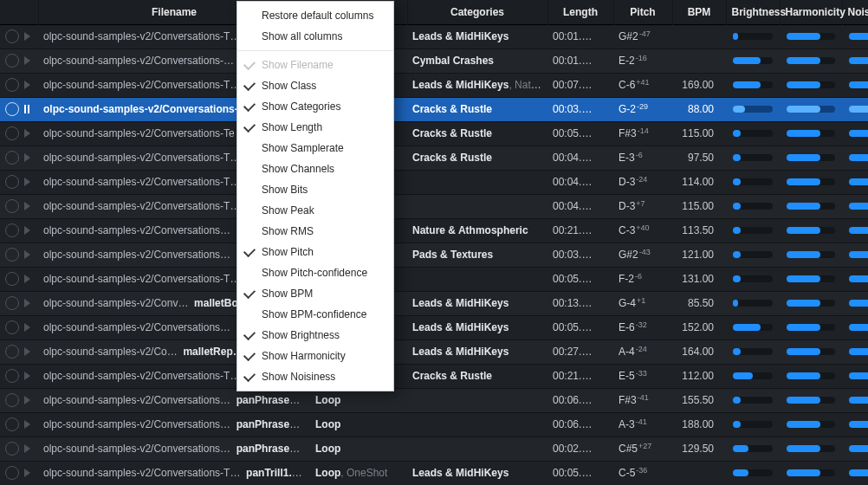 This screenshot has height=485, width=868. What do you see at coordinates (753, 36) in the screenshot?
I see `bri-cell` at bounding box center [753, 36].